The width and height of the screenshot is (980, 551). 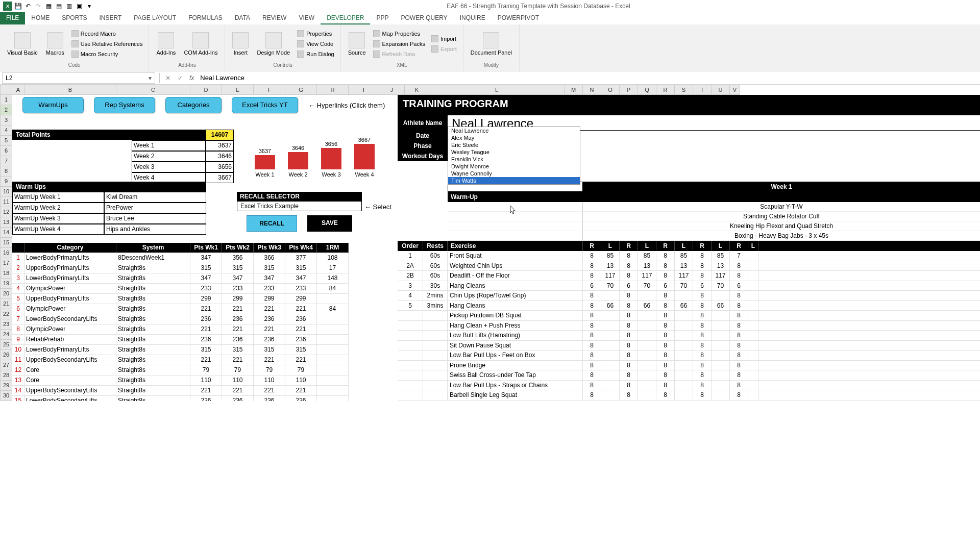 What do you see at coordinates (497, 90) in the screenshot?
I see `column-header: L` at bounding box center [497, 90].